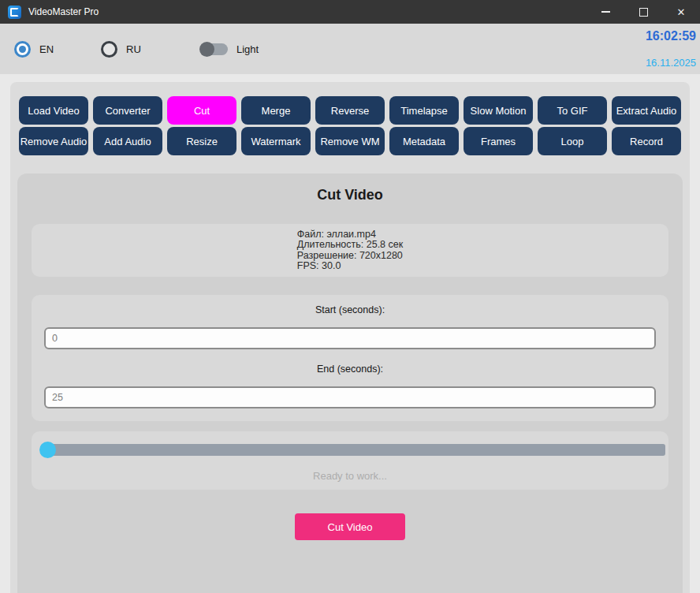 This screenshot has height=593, width=700. Describe the element at coordinates (14, 13) in the screenshot. I see `app-logo-icon` at that location.